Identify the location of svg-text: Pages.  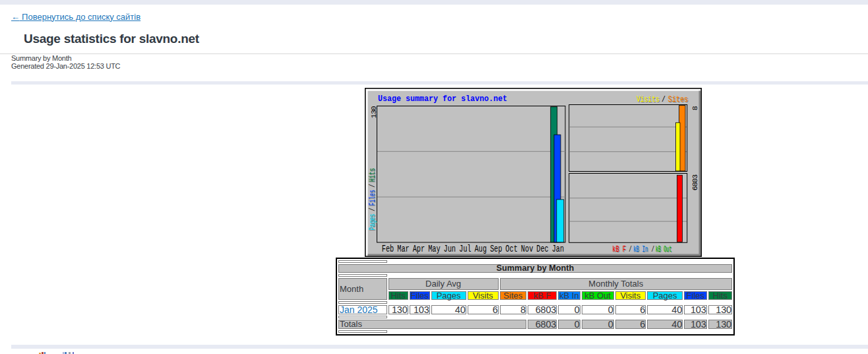
(373, 222).